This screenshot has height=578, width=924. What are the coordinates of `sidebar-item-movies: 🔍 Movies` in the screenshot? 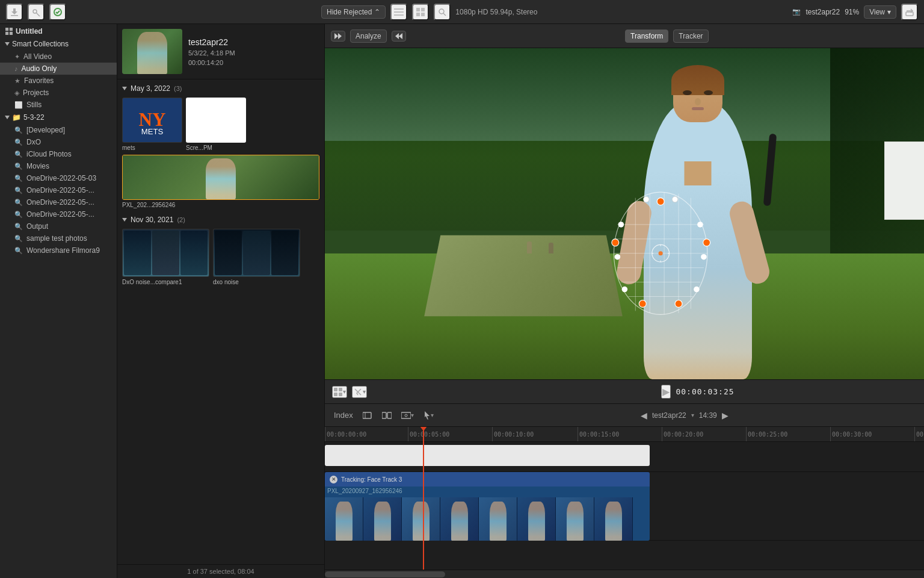 It's located at (58, 166).